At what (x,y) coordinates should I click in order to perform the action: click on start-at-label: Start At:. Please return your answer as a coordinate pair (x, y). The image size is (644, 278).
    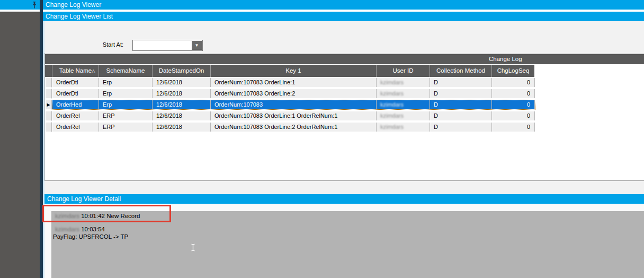
    Looking at the image, I should click on (104, 46).